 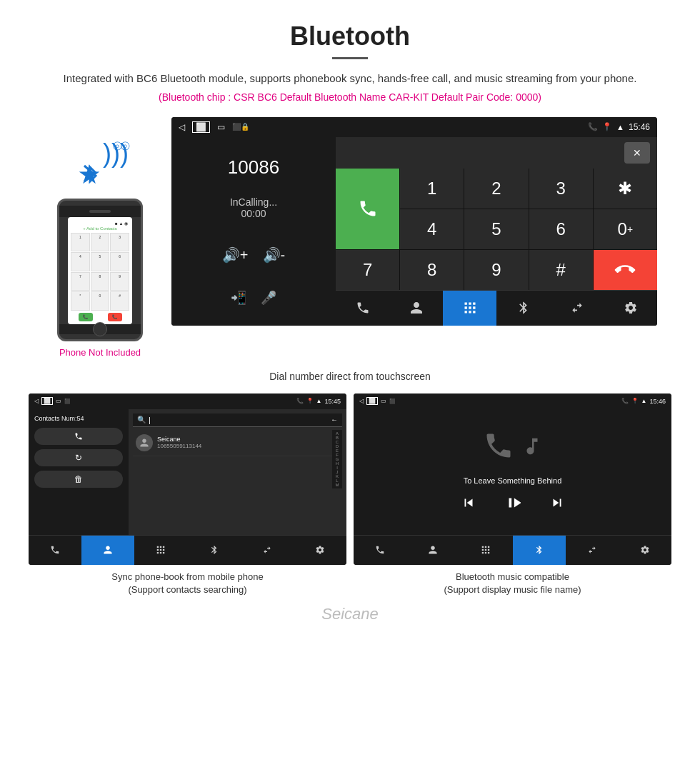 What do you see at coordinates (79, 436) in the screenshot?
I see `call-contact-button` at bounding box center [79, 436].